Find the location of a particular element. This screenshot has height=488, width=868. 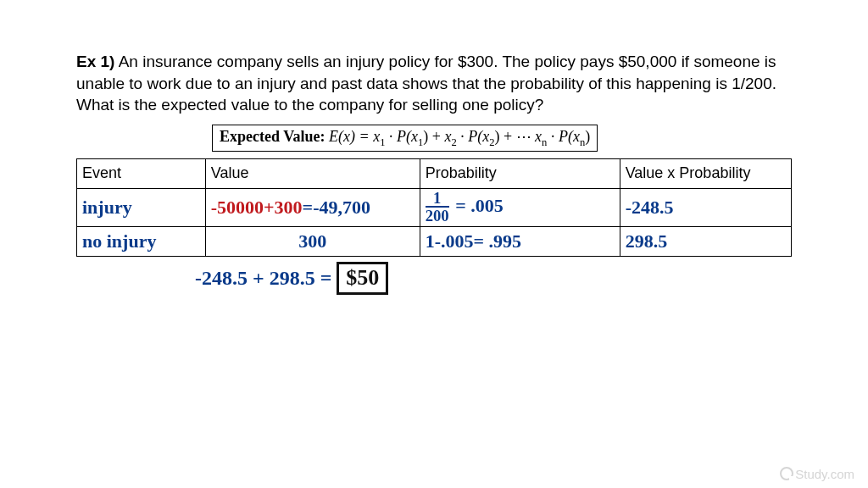

final-calculation: -248.5 + 298.5 = $50 is located at coordinates (493, 278).